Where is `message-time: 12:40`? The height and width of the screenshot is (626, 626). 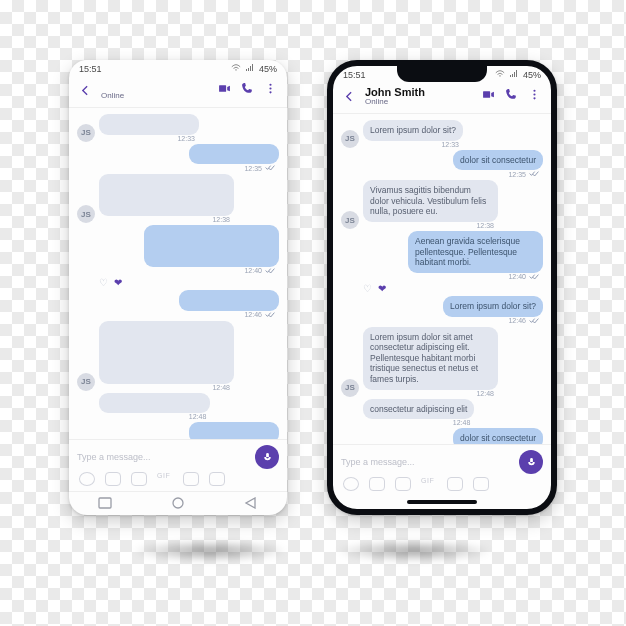
message-time: 12:40 is located at coordinates (517, 276).